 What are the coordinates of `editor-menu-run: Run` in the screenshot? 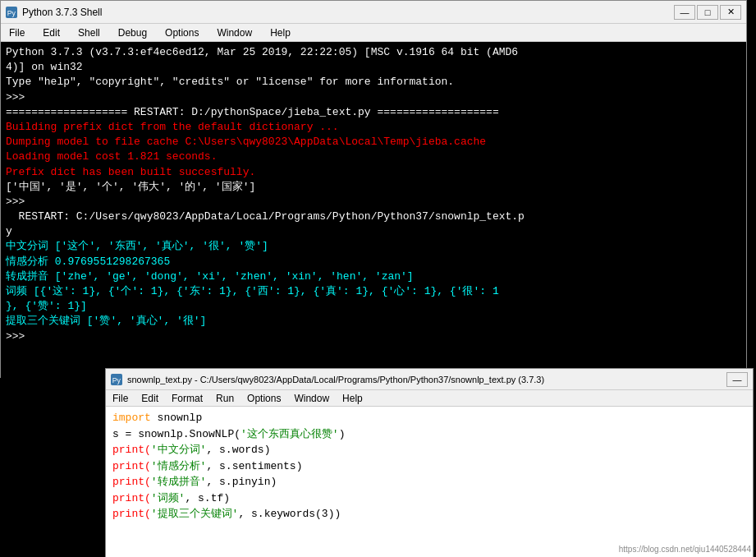 It's located at (225, 398).